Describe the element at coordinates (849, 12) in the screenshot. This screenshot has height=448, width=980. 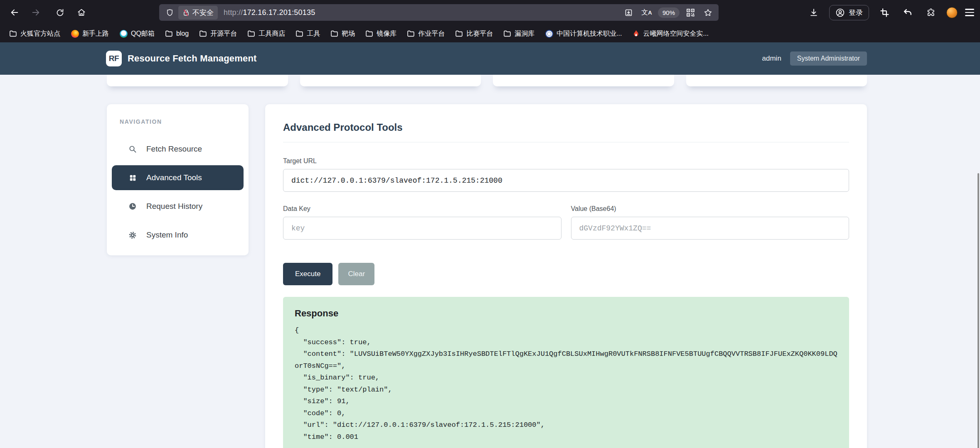
I see `account-login-button: 登录` at that location.